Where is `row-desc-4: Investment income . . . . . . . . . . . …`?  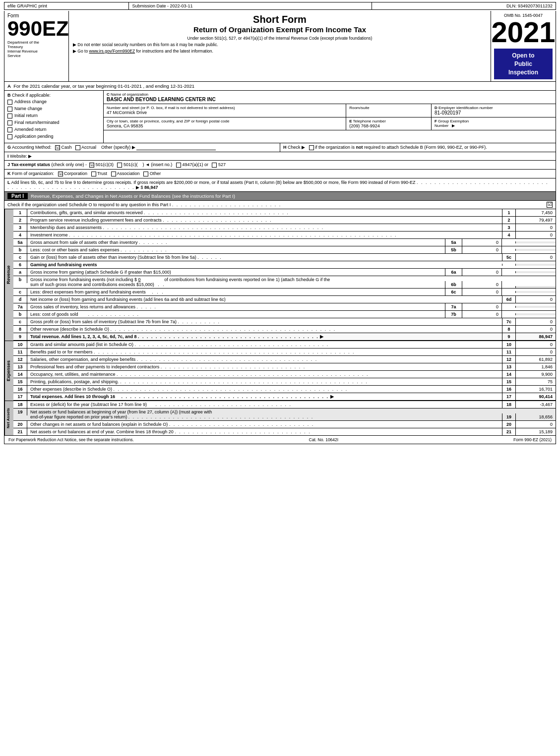
row-desc-4: Investment income . . . . . . . . . . . … is located at coordinates (265, 235).